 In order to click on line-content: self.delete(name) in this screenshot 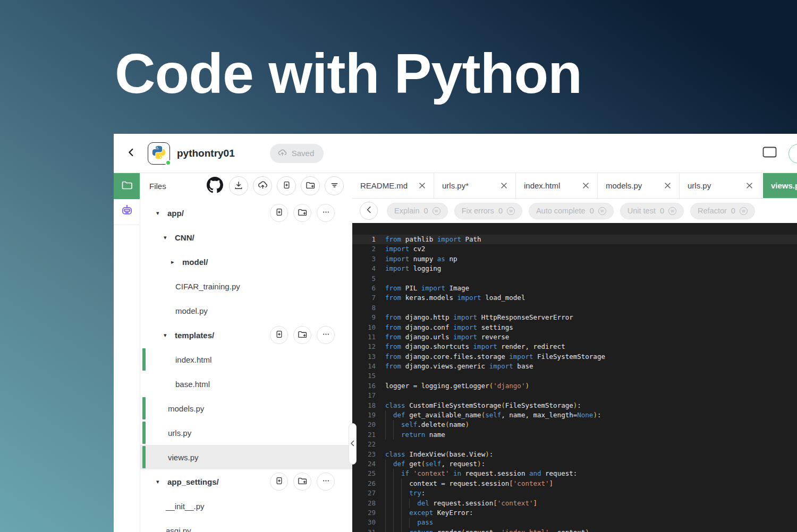, I will do `click(427, 425)`.